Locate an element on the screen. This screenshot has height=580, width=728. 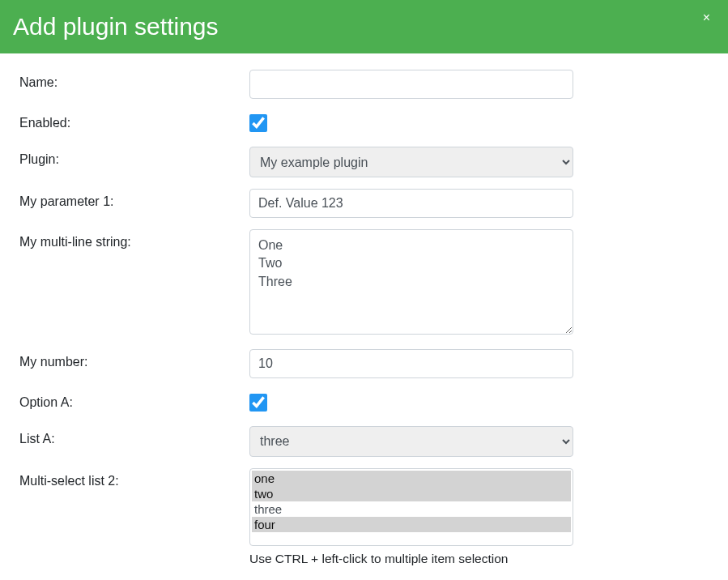
number-input is located at coordinates (411, 364).